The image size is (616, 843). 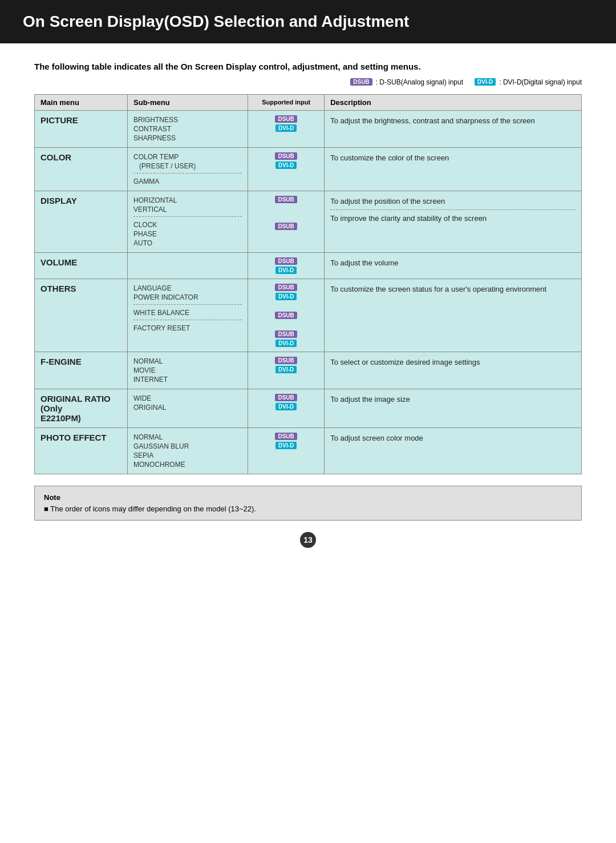 What do you see at coordinates (308, 540) in the screenshot?
I see `page-number: 13` at bounding box center [308, 540].